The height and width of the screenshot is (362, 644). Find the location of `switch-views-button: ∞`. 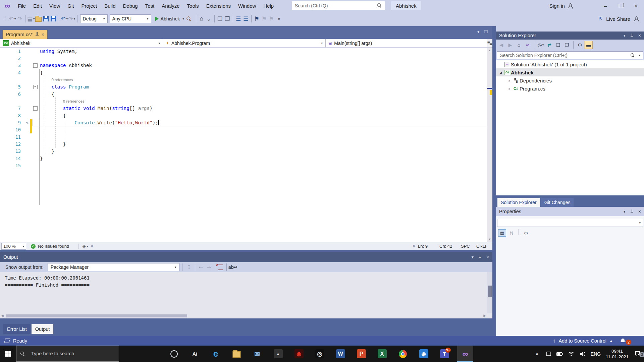

switch-views-button: ∞ is located at coordinates (528, 45).